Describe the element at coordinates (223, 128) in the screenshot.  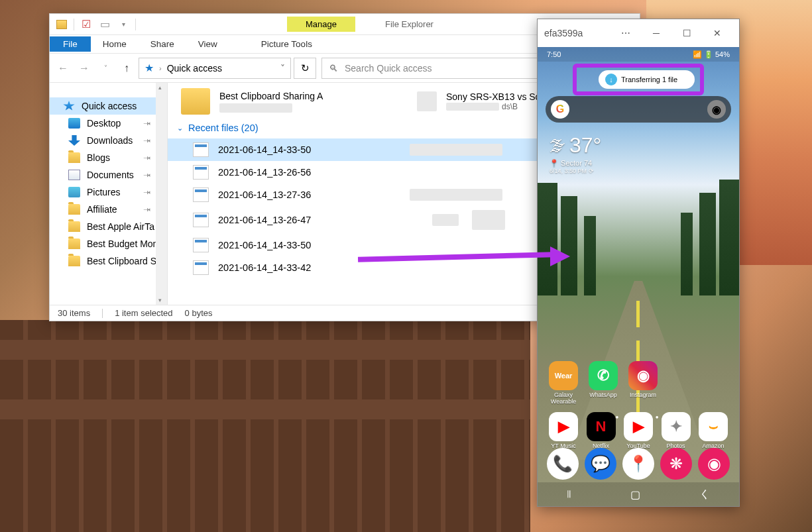
I see `recent-files-label: Recent files (20)` at that location.